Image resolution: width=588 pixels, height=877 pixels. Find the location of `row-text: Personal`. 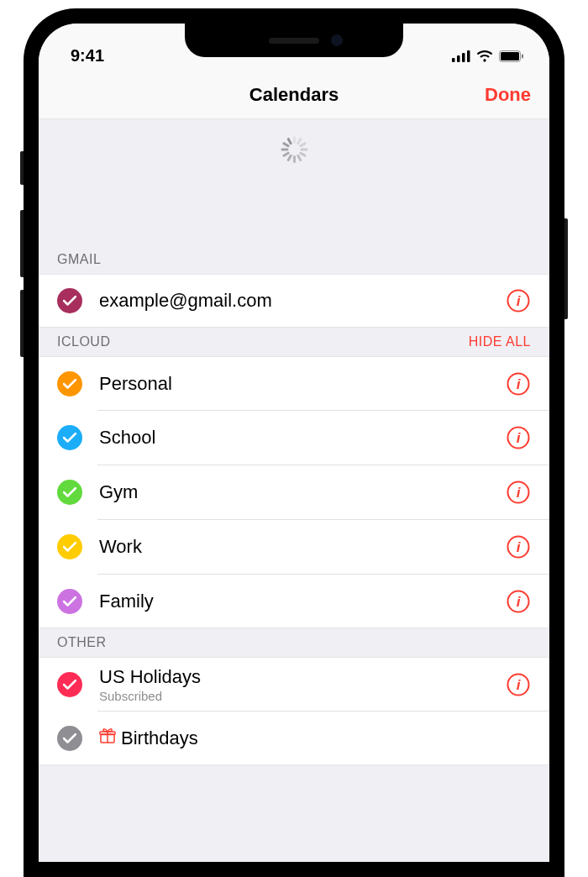

row-text: Personal is located at coordinates (302, 384).